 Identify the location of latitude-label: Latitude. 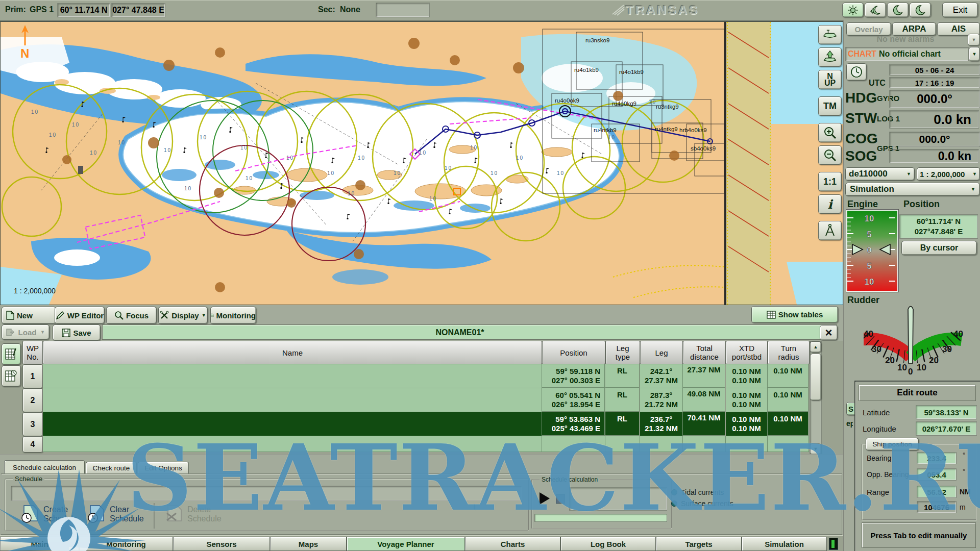
(876, 412).